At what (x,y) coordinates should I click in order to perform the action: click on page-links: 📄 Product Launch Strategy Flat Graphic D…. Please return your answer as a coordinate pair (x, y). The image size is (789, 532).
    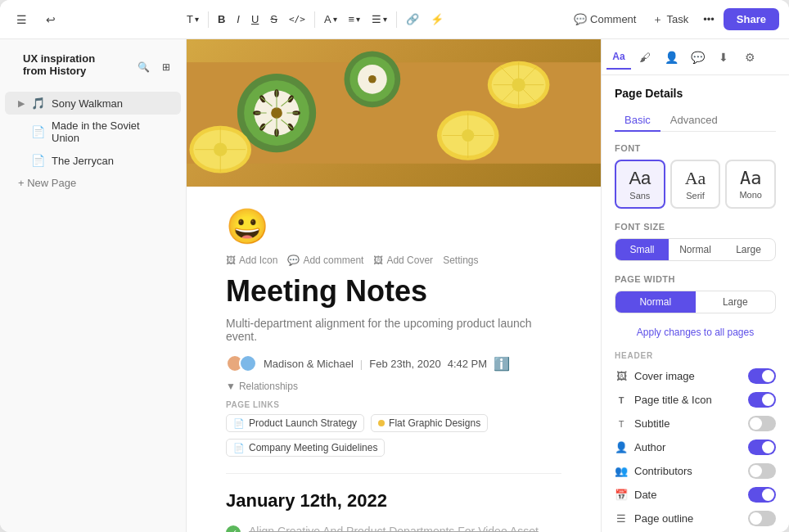
    Looking at the image, I should click on (394, 435).